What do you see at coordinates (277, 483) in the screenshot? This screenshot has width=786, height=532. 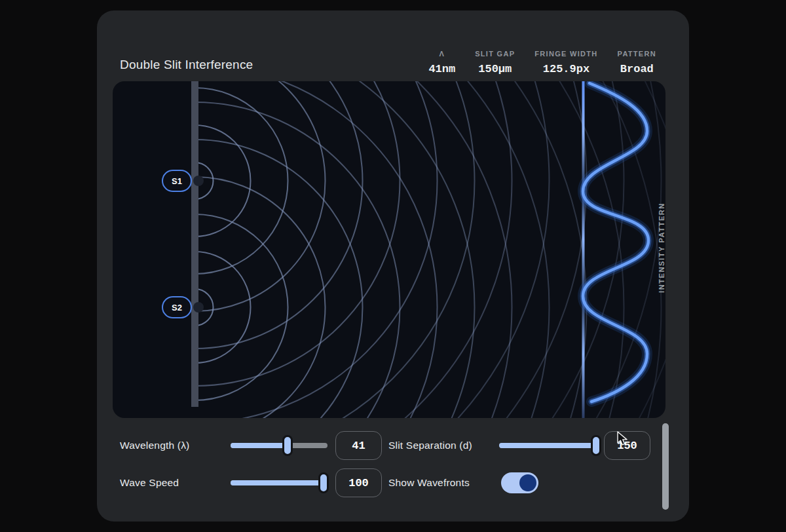 I see `wave-speed-slider-fill` at bounding box center [277, 483].